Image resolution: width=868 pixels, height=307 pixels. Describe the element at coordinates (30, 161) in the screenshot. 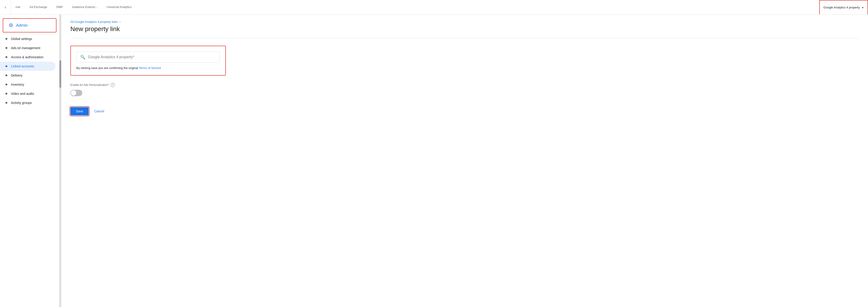

I see `sidebar: ⚙ Admin Global settings Ads.txt manageme…` at that location.